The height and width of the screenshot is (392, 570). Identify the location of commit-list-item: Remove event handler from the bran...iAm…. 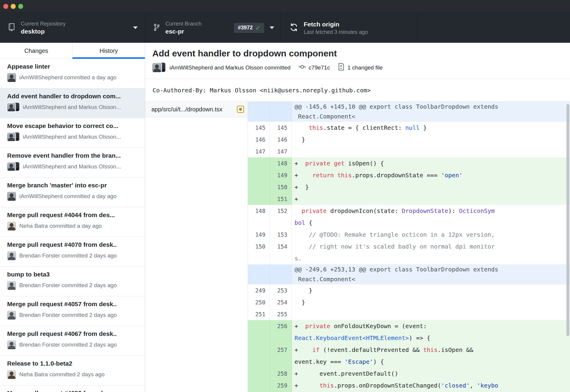
(72, 163).